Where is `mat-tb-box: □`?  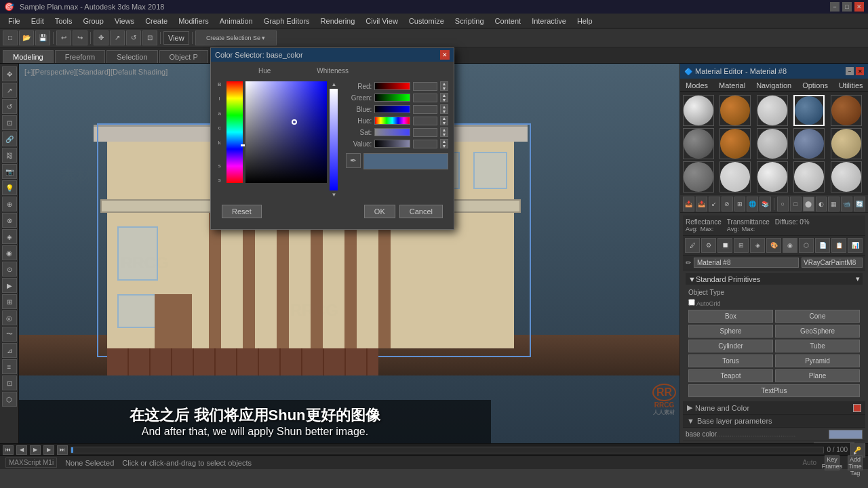 mat-tb-box: □ is located at coordinates (796, 204).